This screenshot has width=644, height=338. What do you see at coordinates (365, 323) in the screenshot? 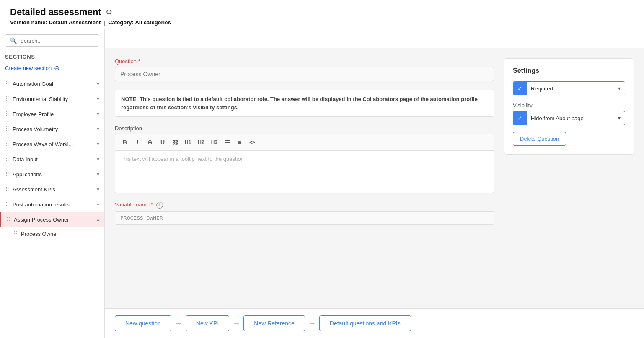
I see `default-questions-button: Default questions and KPIs` at bounding box center [365, 323].